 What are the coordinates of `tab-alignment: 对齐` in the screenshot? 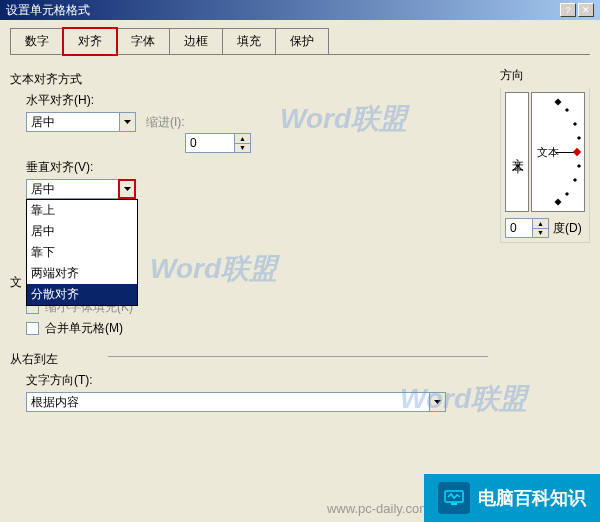 It's located at (90, 42).